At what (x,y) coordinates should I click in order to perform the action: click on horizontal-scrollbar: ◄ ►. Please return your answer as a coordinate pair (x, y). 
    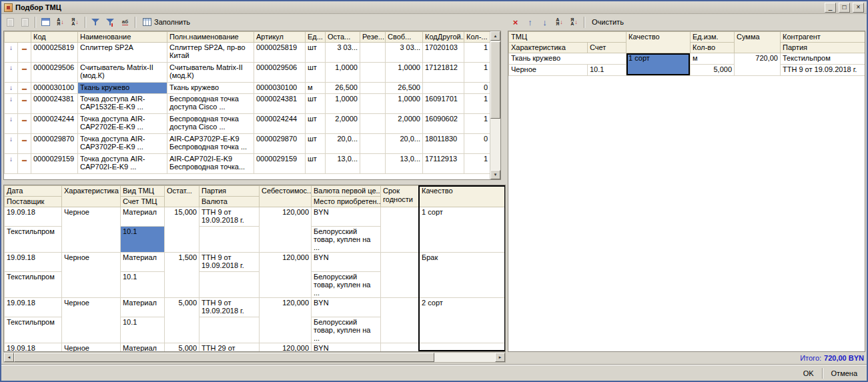
    Looking at the image, I should click on (255, 357).